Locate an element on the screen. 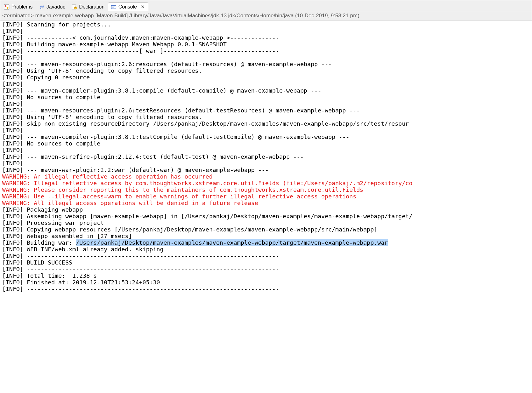 Image resolution: width=532 pixels, height=393 pixels. javadoc-icon: @ is located at coordinates (42, 7).